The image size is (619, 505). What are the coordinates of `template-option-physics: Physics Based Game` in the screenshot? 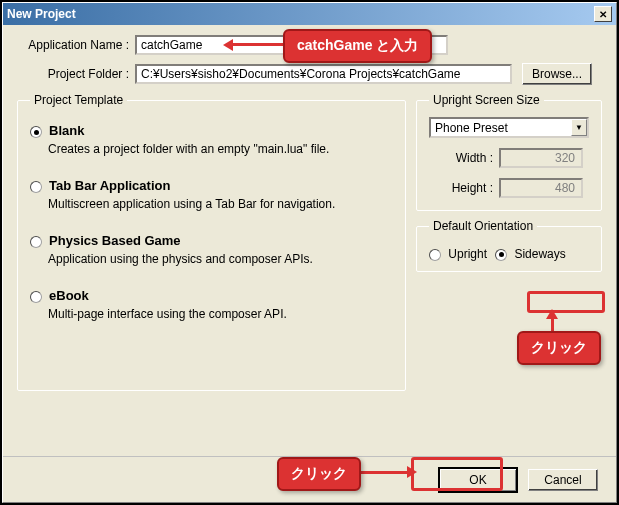 It's located at (212, 240).